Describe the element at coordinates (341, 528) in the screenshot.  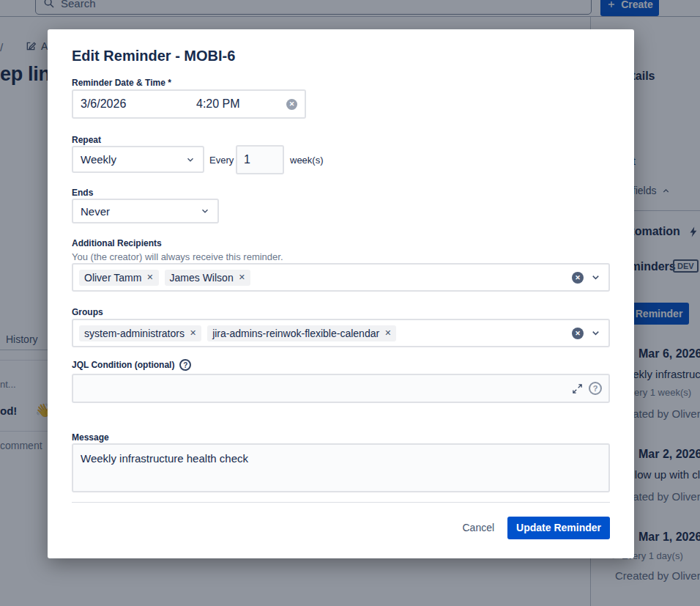
I see `dialog-footer: Cancel Update Reminder` at that location.